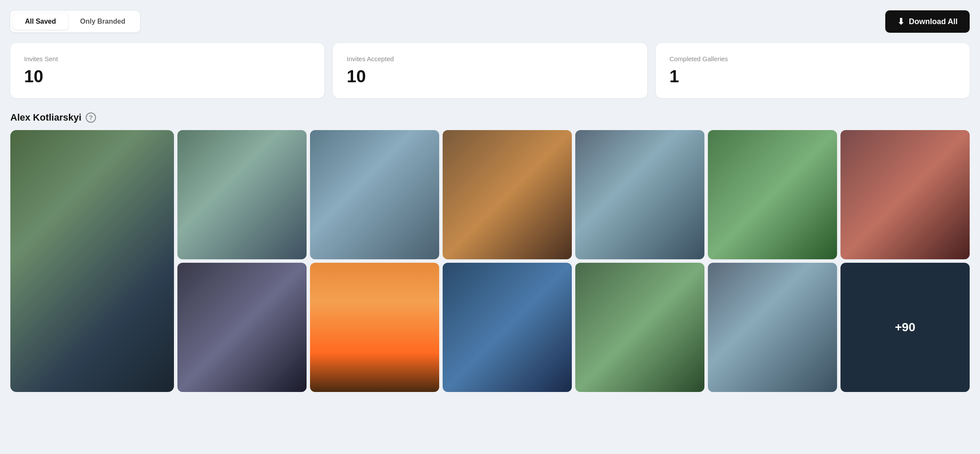 This screenshot has width=980, height=454. What do you see at coordinates (75, 22) in the screenshot?
I see `tab-group: All Saved Only Branded` at bounding box center [75, 22].